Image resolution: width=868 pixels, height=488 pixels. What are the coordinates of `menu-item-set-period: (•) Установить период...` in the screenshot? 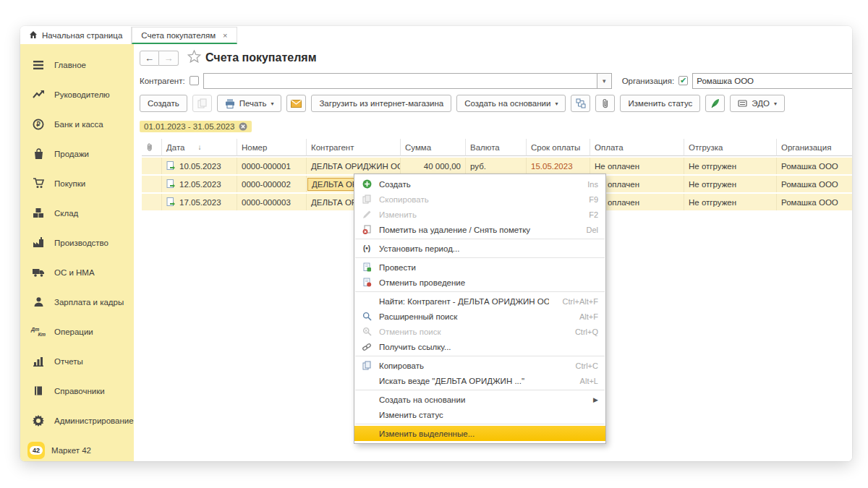 It's located at (480, 249).